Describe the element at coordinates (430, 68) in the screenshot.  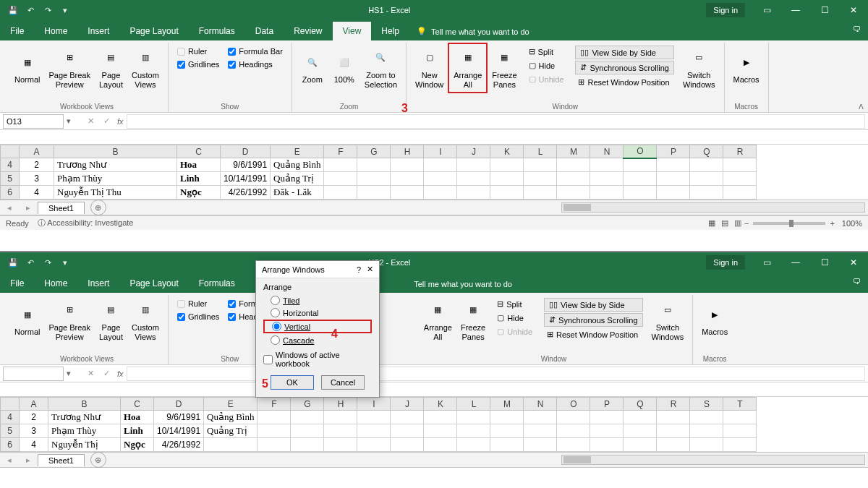
I see `new-window-button: ▢New Window` at that location.